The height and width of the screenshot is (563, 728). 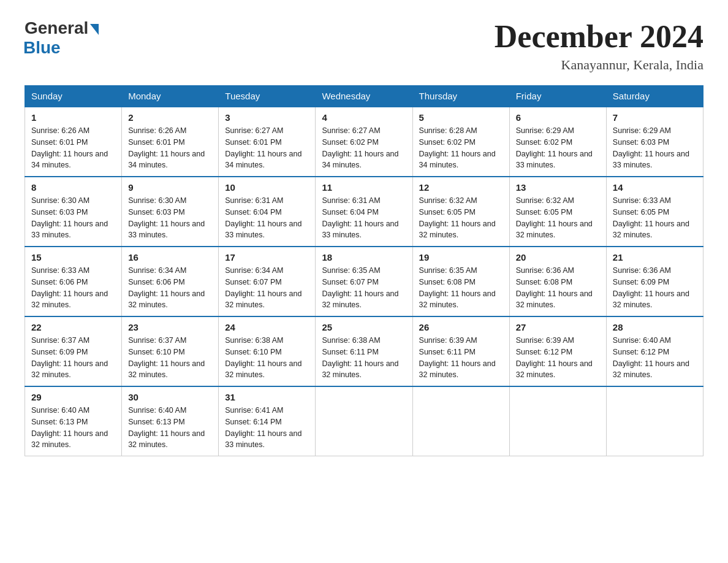 What do you see at coordinates (42, 48) in the screenshot?
I see `logo-blue-text: Blue` at bounding box center [42, 48].